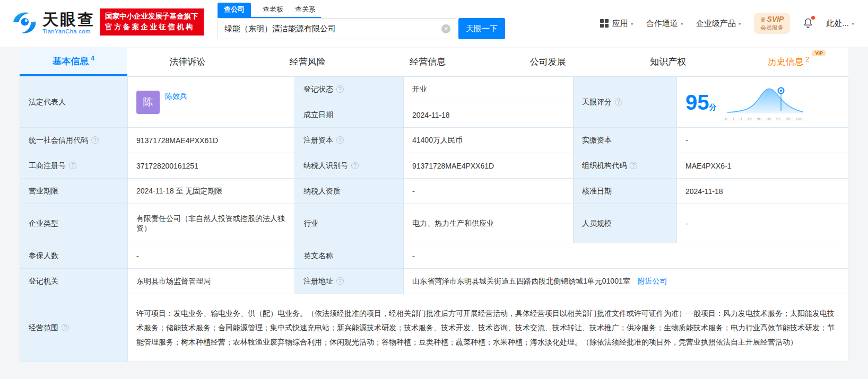 This screenshot has height=379, width=868. I want to click on tab-basic-info: 基本信息4, so click(73, 61).